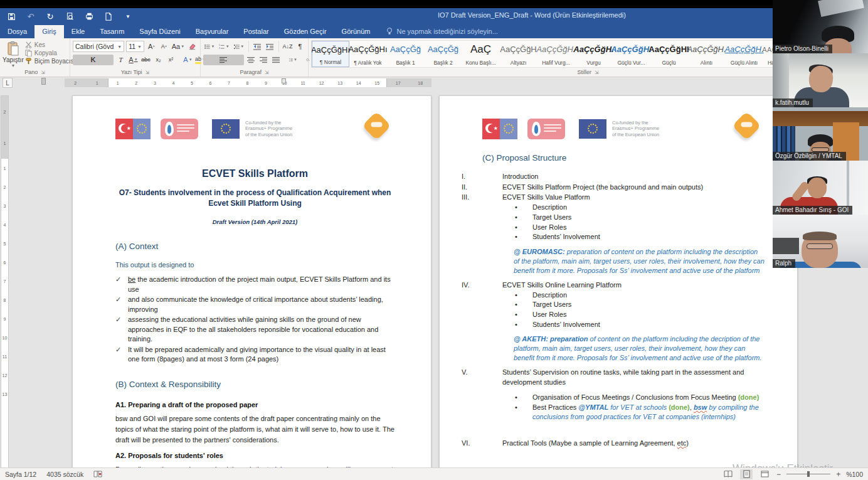 This screenshot has width=868, height=480. I want to click on style-intense-emphasis: AaÇçĞğH.Güçlü Vur..., so click(632, 54).